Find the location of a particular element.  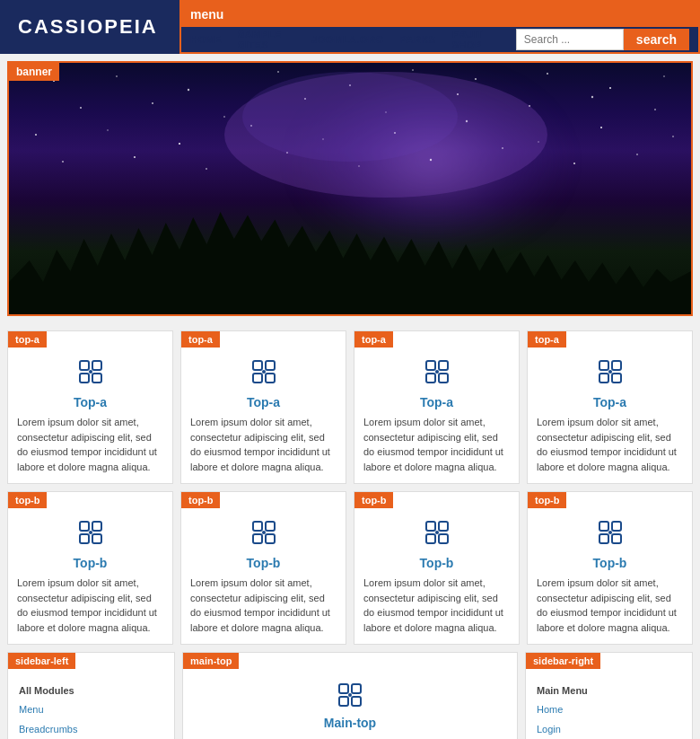

top-b-card-2: top-b Top-b Lorem ipsum dolor sit amet, … is located at coordinates (264, 567).